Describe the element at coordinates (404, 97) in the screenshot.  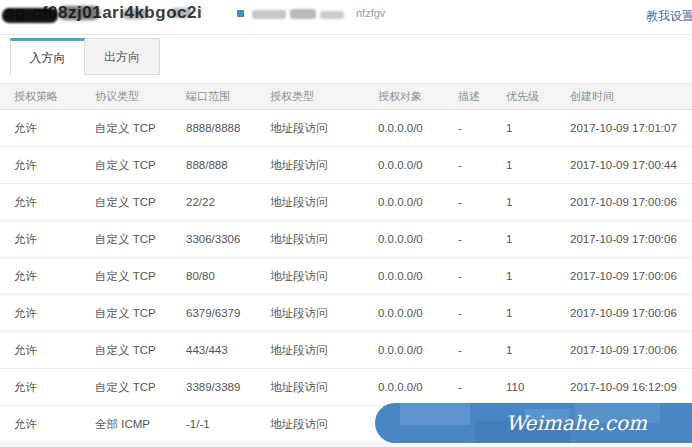
I see `column-header-auth-object: 授权对象` at that location.